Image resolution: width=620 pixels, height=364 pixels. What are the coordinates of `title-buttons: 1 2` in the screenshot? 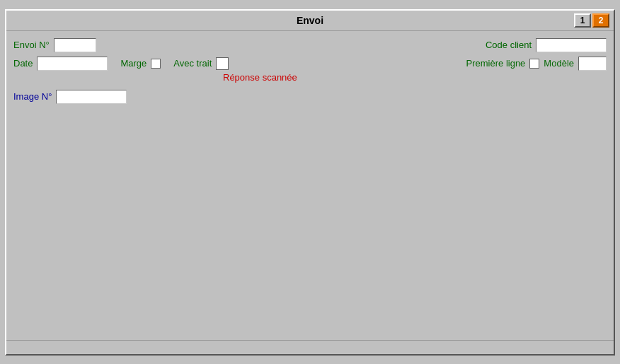 It's located at (592, 20).